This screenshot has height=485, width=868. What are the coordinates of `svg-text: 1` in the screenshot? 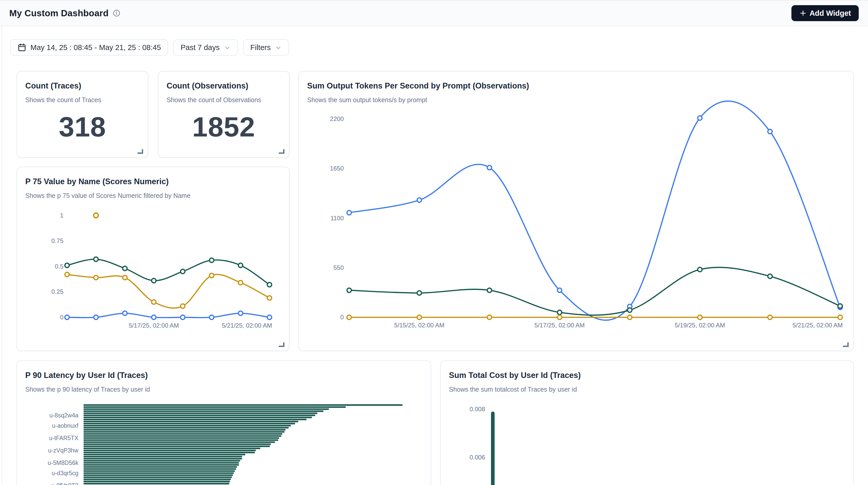 It's located at (62, 215).